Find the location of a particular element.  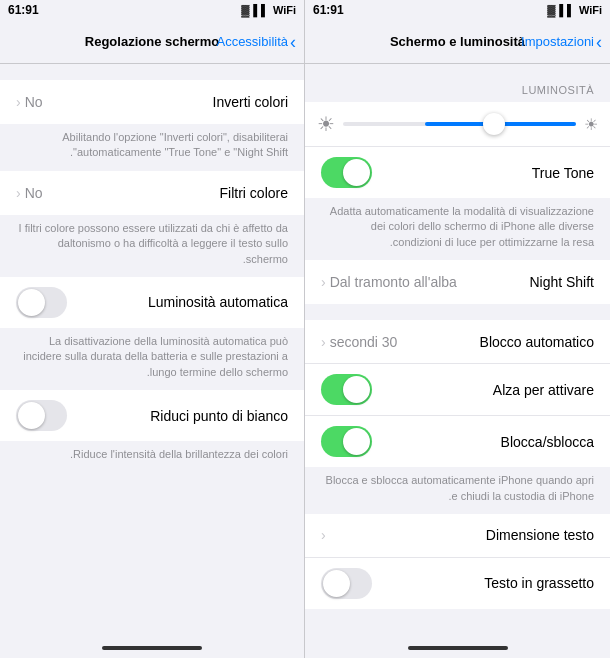

cell-label-filtri: Filtri colore is located at coordinates (254, 193).